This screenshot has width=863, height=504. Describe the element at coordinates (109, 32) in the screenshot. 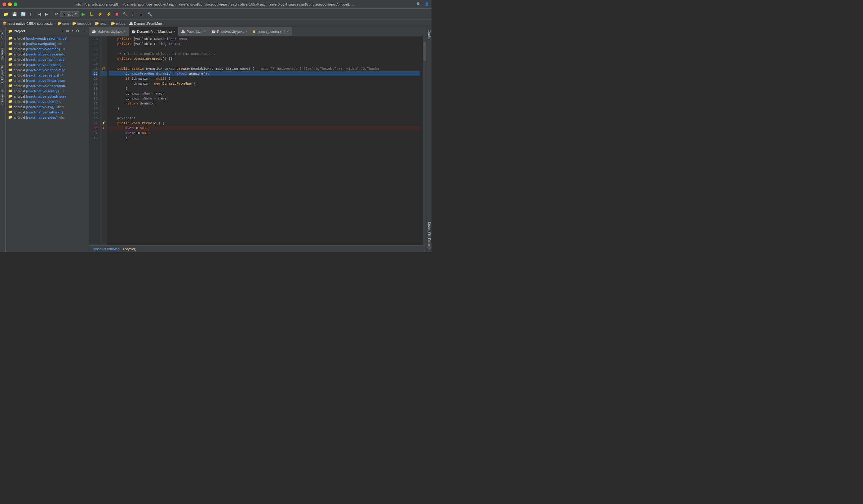

I see `tab-mainactivity: ☕ MainActivity.java ✕` at that location.